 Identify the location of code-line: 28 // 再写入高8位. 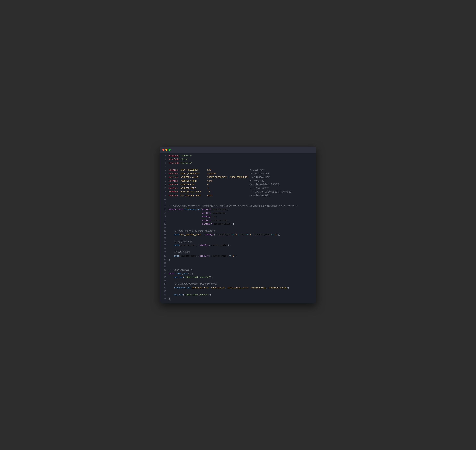
(238, 252).